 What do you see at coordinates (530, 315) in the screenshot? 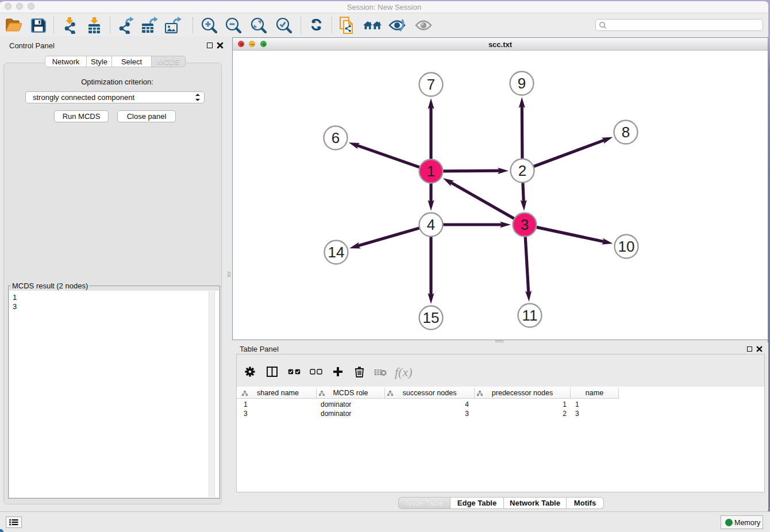
I see `svg-text: 11` at bounding box center [530, 315].